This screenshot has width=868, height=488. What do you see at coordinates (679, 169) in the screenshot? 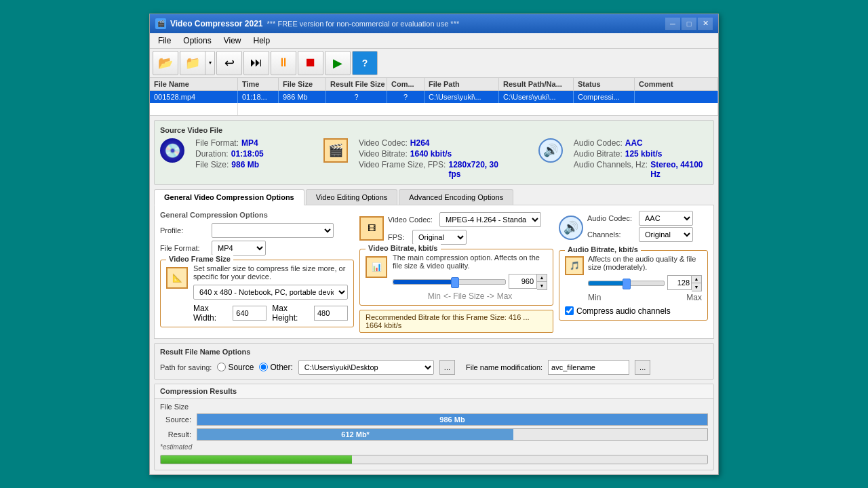
I see `audio-channels-value: Stereo, 44100 Hz` at bounding box center [679, 169].